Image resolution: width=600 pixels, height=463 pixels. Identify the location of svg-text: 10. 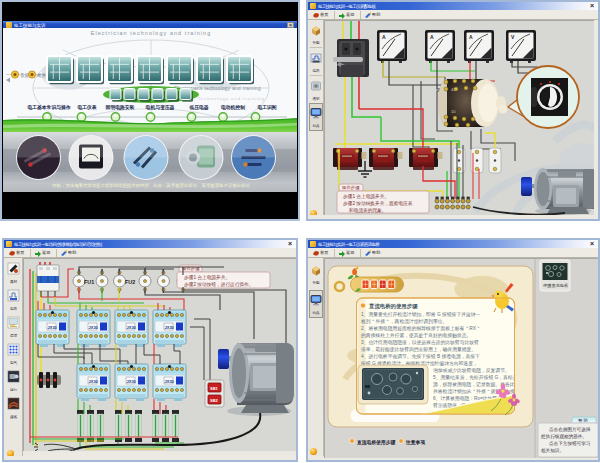
(454, 112).